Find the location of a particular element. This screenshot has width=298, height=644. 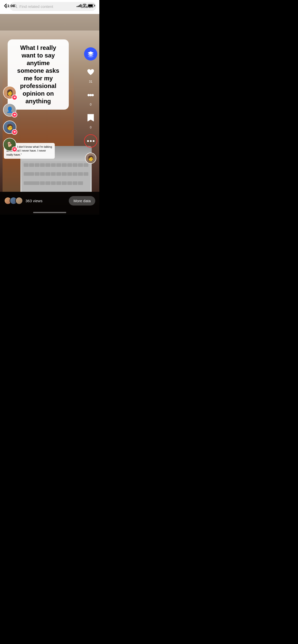

heart-badge-3: ❤ is located at coordinates (15, 132).